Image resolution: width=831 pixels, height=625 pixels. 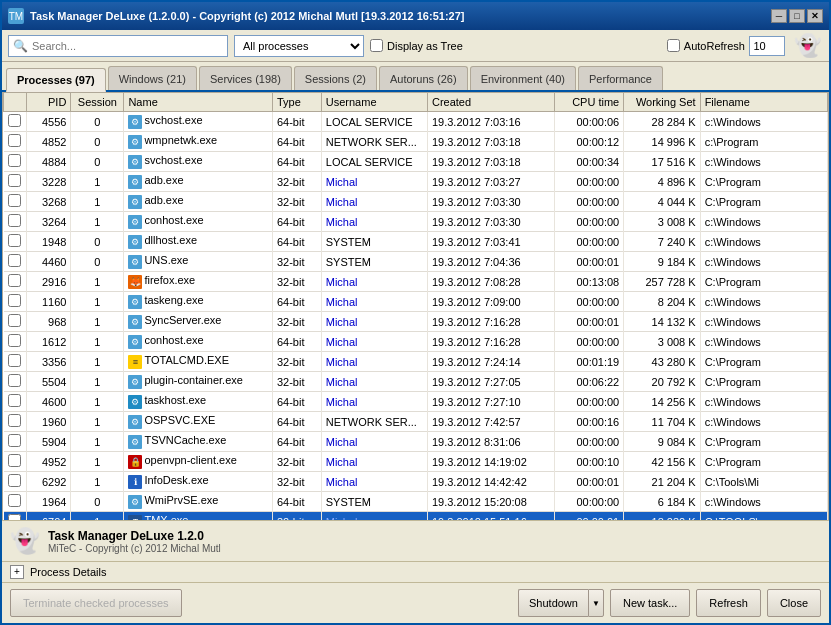 I want to click on maximize-button: □, so click(x=797, y=16).